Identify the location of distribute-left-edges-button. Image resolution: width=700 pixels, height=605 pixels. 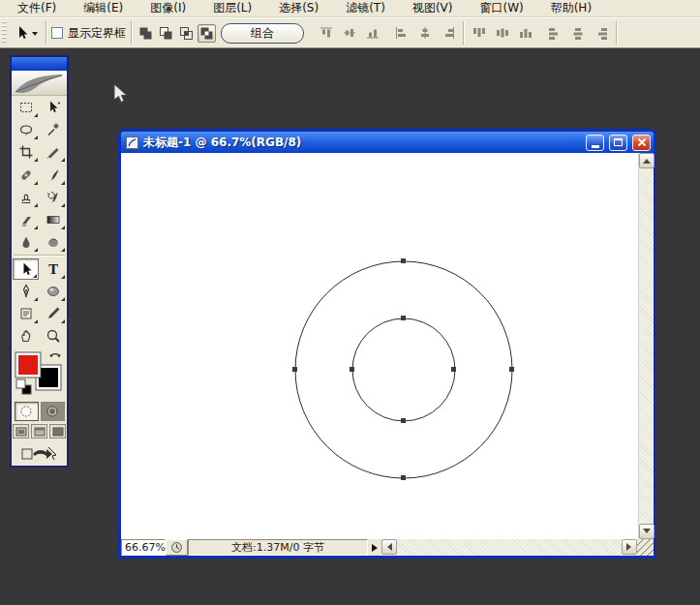
(554, 33).